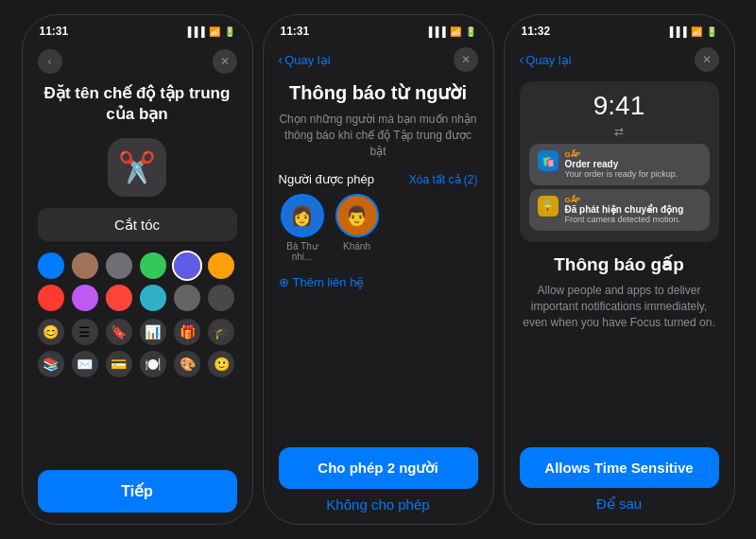  I want to click on color-magenta, so click(85, 298).